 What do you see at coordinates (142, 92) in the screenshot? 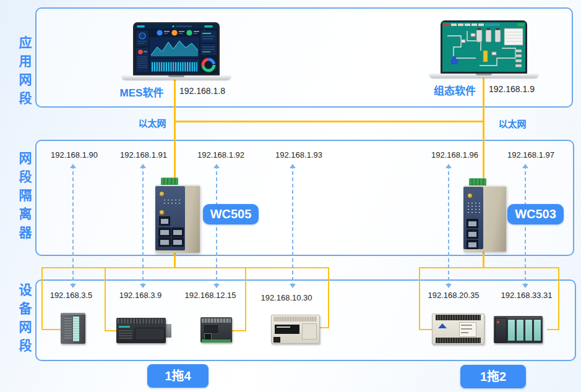
I see `mes-software-label: MES软件` at bounding box center [142, 92].